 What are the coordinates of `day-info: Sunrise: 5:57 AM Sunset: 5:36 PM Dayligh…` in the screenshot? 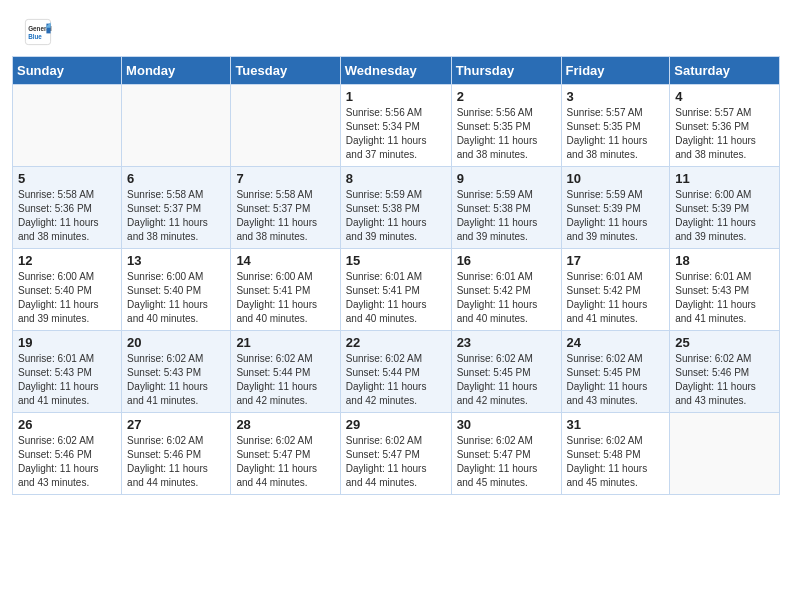 It's located at (724, 134).